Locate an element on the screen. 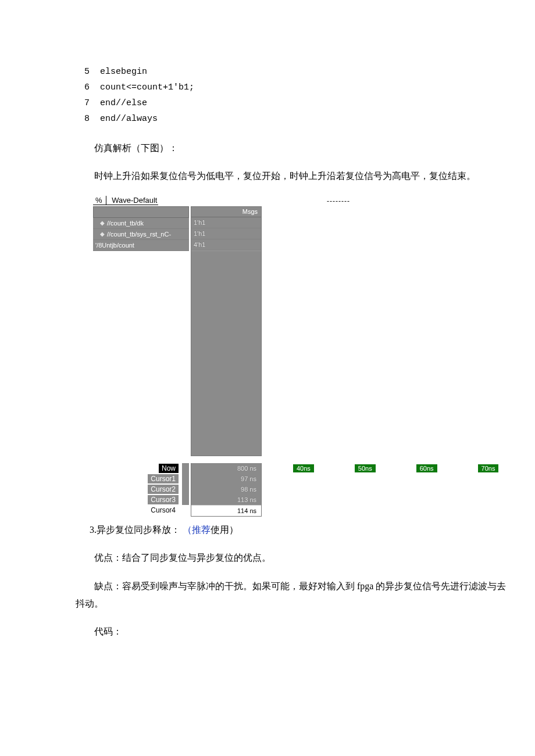 The height and width of the screenshot is (756, 535). code-line: 8 end//always is located at coordinates (294, 119).